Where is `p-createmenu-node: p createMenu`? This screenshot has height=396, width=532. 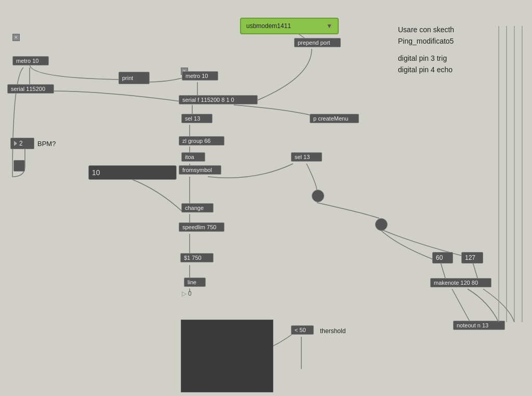
p-createmenu-node: p createMenu is located at coordinates (335, 118).